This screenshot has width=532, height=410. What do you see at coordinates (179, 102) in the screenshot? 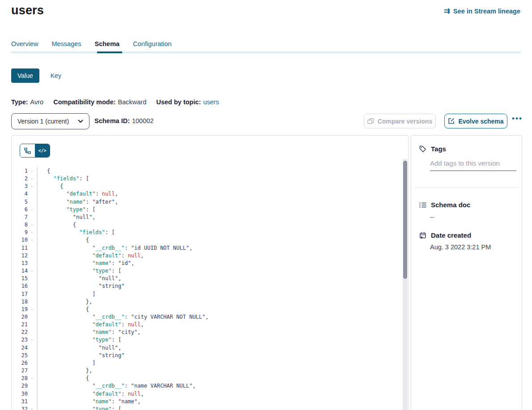
I see `topic-label: Used by topic:` at bounding box center [179, 102].